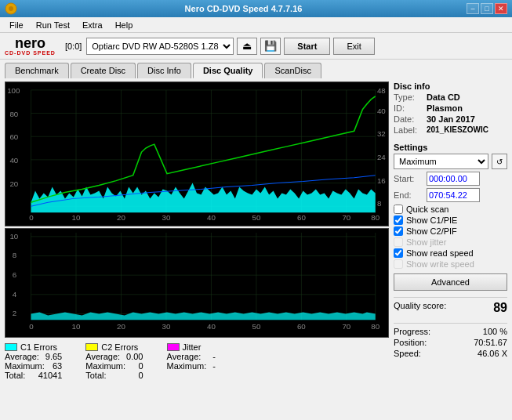  Describe the element at coordinates (173, 347) in the screenshot. I see `jitter-color` at that location.